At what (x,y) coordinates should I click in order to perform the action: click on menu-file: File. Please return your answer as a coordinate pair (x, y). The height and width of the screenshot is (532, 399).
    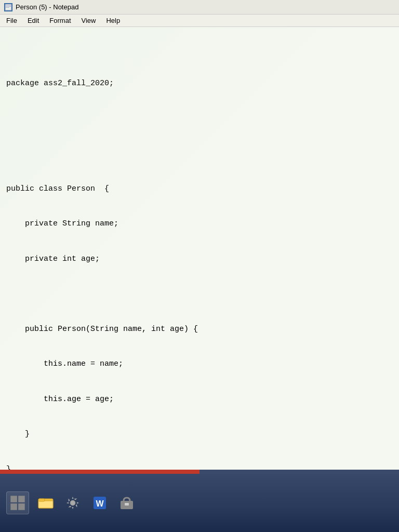
    Looking at the image, I should click on (11, 21).